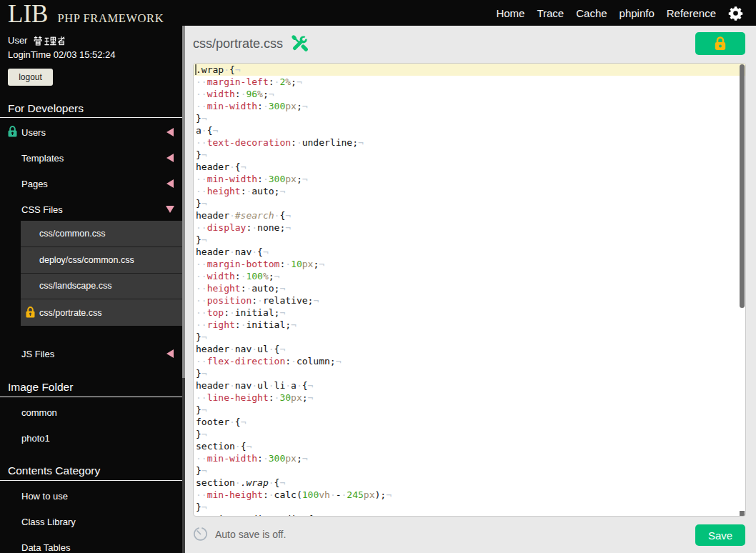  Describe the element at coordinates (86, 14) in the screenshot. I see `brand-logo: LIB PHP FRAMEWORK` at that location.